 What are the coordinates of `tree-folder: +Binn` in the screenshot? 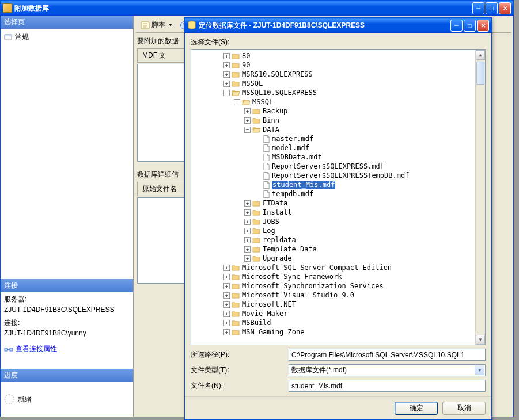 It's located at (333, 120).